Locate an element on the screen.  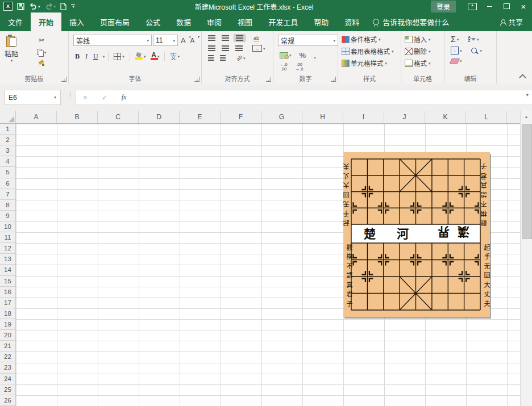
undo-button: ▾ is located at coordinates (35, 6).